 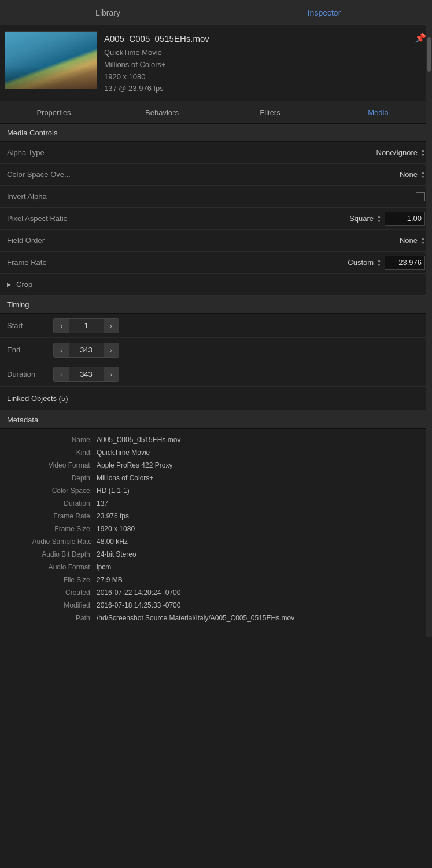 I want to click on meta-val: 137, so click(x=261, y=503).